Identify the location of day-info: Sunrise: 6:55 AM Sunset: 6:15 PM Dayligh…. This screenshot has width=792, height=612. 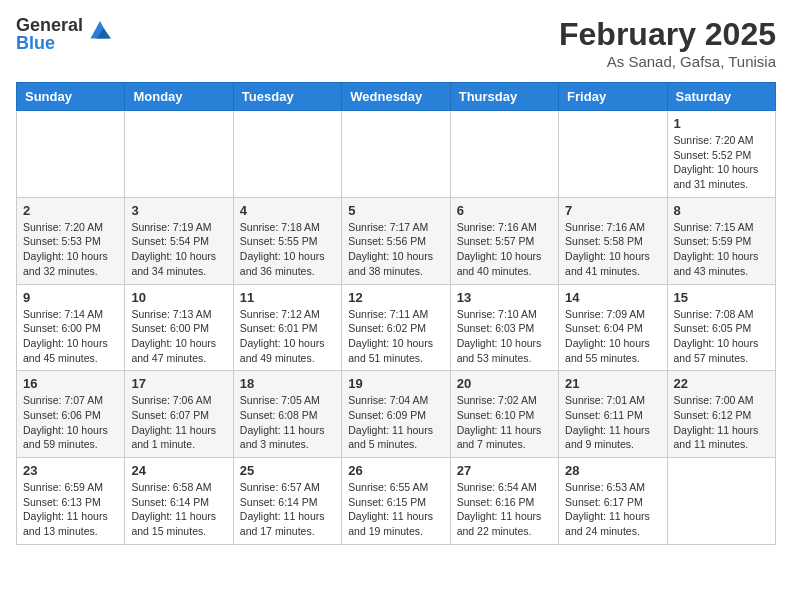
(396, 510).